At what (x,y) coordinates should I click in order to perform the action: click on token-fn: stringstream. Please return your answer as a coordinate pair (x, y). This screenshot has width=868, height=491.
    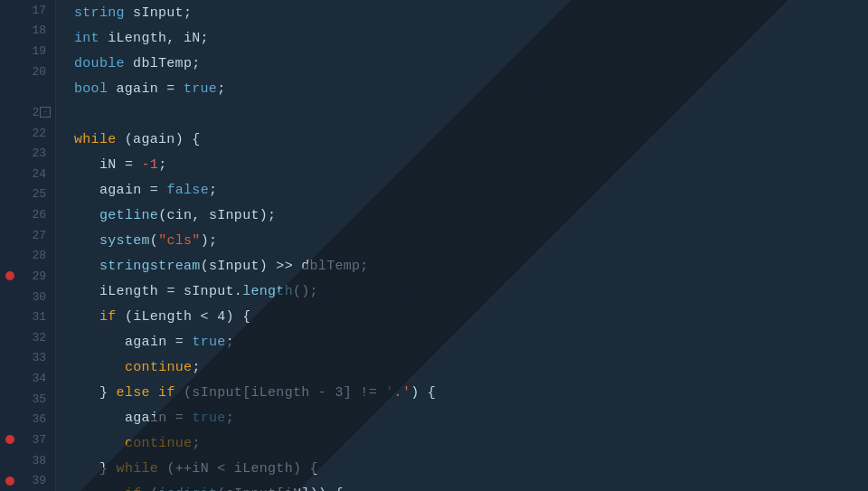
    Looking at the image, I should click on (150, 266).